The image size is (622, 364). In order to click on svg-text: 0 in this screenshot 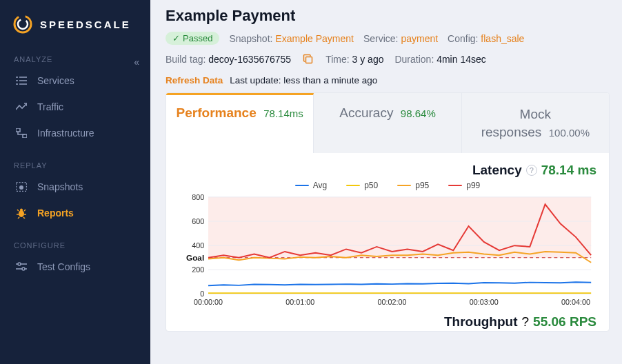, I will do `click(202, 294)`.